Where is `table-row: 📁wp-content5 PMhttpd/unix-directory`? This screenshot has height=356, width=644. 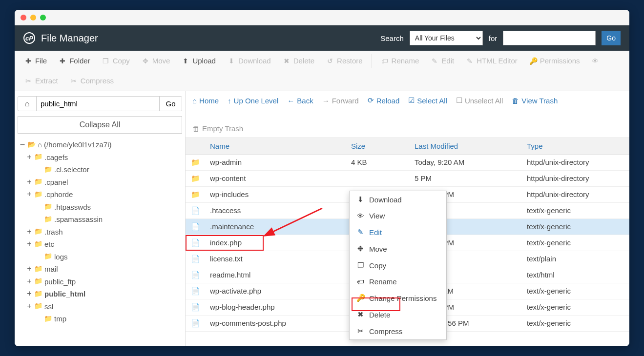 table-row: 📁wp-content5 PMhttpd/unix-directory is located at coordinates (407, 178).